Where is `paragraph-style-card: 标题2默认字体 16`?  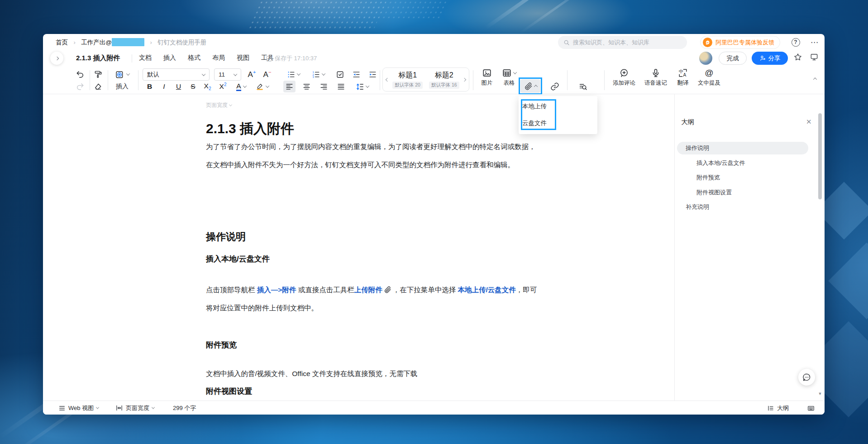 paragraph-style-card: 标题2默认字体 16 is located at coordinates (444, 80).